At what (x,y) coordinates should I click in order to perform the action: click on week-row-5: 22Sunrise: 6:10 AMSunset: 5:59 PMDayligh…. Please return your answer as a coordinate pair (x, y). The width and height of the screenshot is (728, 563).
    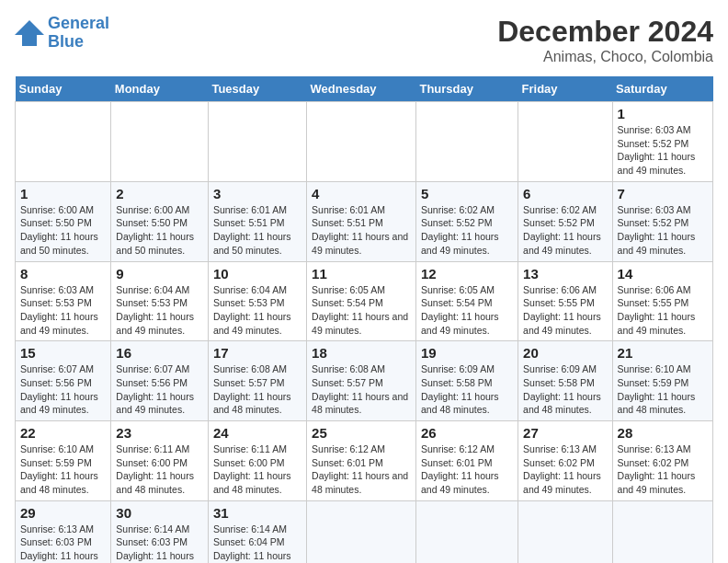
    Looking at the image, I should click on (364, 462).